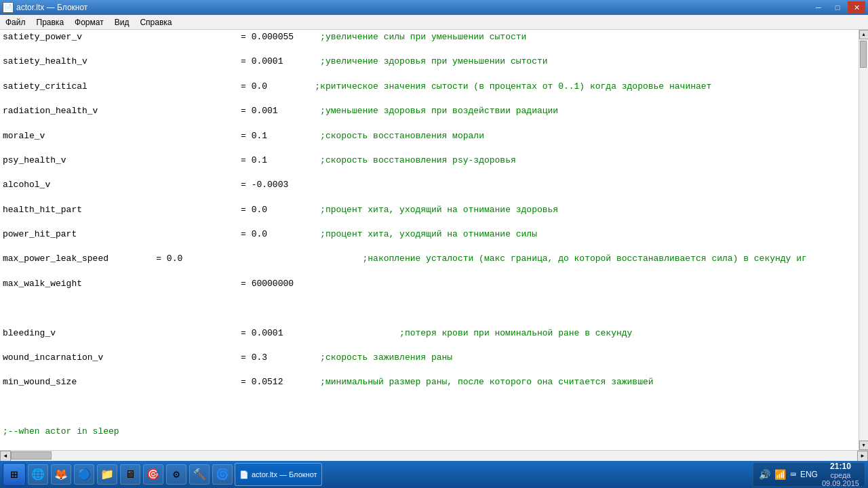  What do you see at coordinates (50, 22) in the screenshot?
I see `menu-edit: Правка` at bounding box center [50, 22].